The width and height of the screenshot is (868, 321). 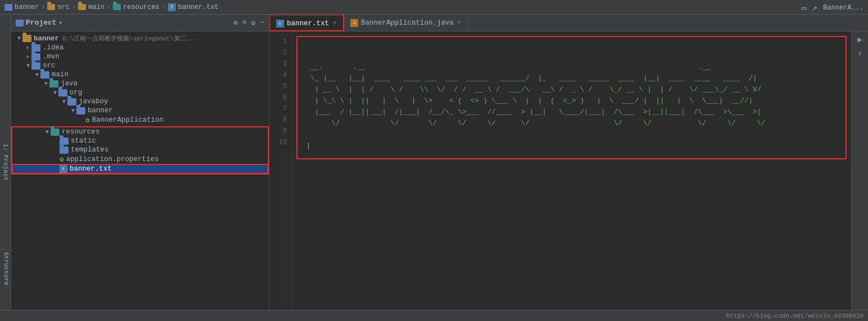 What do you see at coordinates (64, 102) in the screenshot?
I see `tree-arrow-javaboy: ▼` at bounding box center [64, 102].